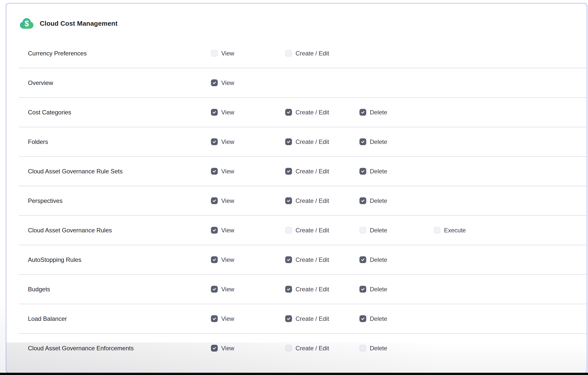  Describe the element at coordinates (297, 83) in the screenshot. I see `permission-row-overview: Overview View` at that location.